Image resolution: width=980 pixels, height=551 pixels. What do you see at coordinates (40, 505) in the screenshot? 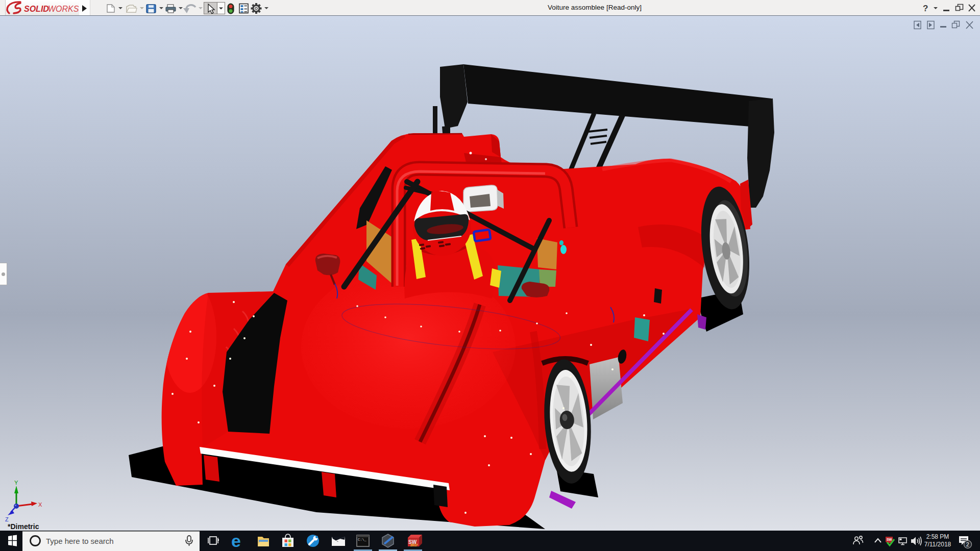
I see `svg-text: X` at bounding box center [40, 505].